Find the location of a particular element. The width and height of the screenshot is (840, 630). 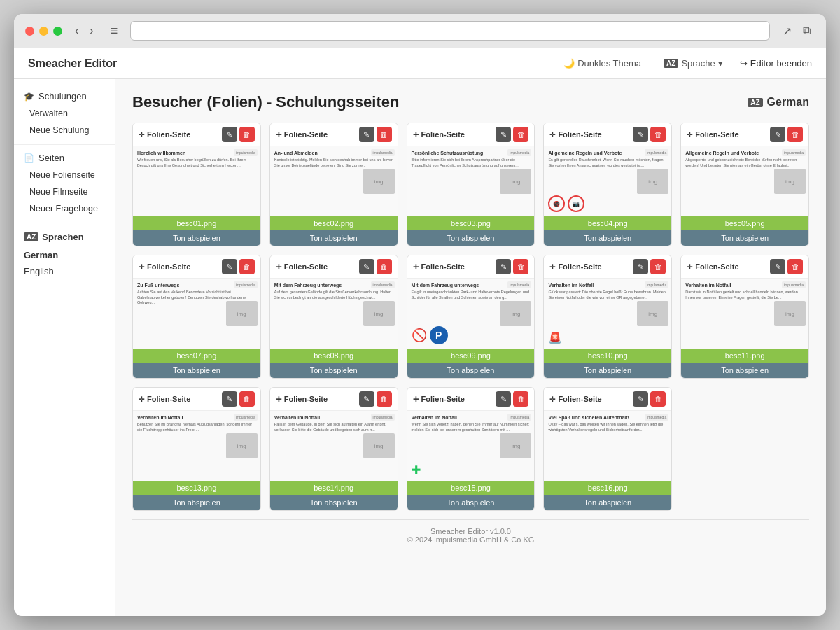

card-filename-11: besc11.png is located at coordinates (745, 356).